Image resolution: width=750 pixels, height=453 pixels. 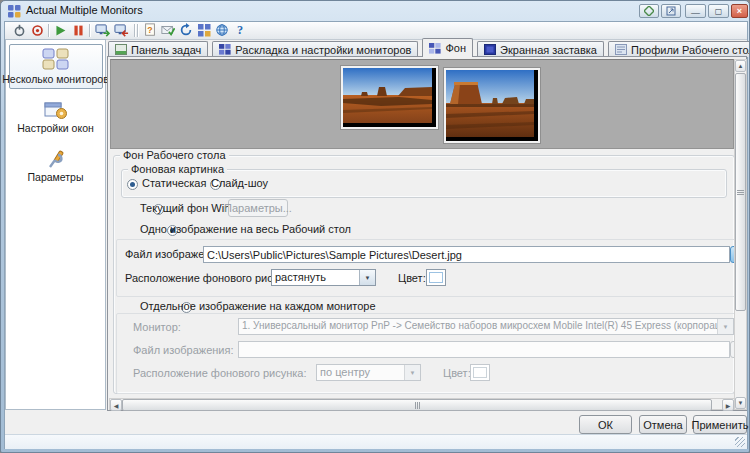 I want to click on monitor-attach-icon, so click(x=102, y=30).